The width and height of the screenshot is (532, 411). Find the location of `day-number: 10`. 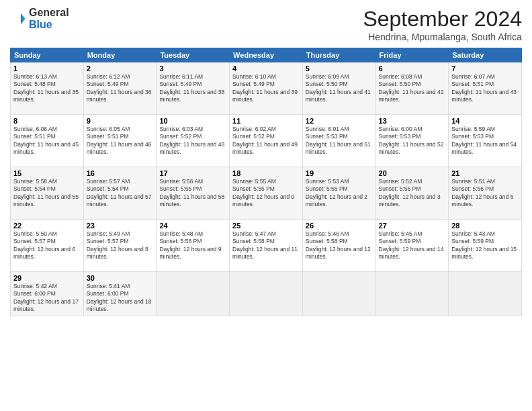

day-number: 10 is located at coordinates (193, 121).